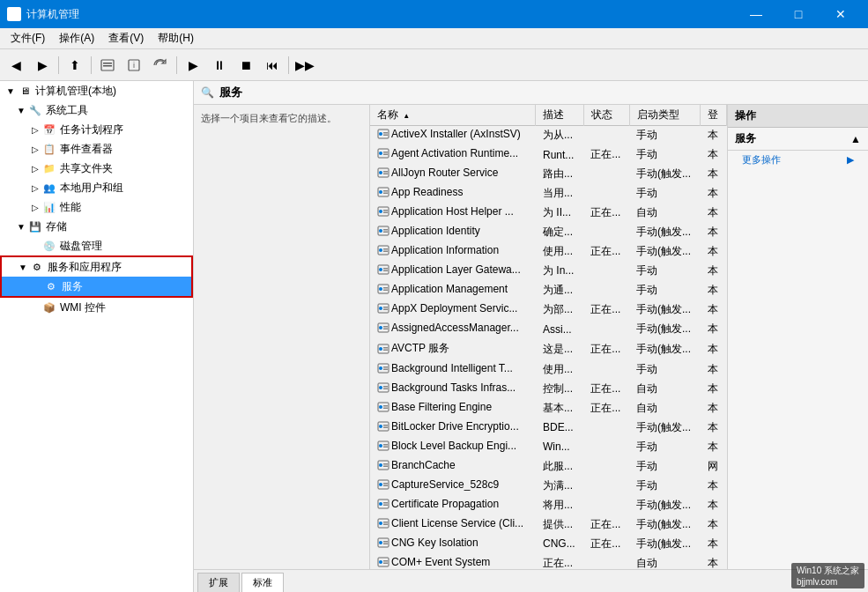  Describe the element at coordinates (56, 227) in the screenshot. I see `tree-label-storage: 存储` at that location.